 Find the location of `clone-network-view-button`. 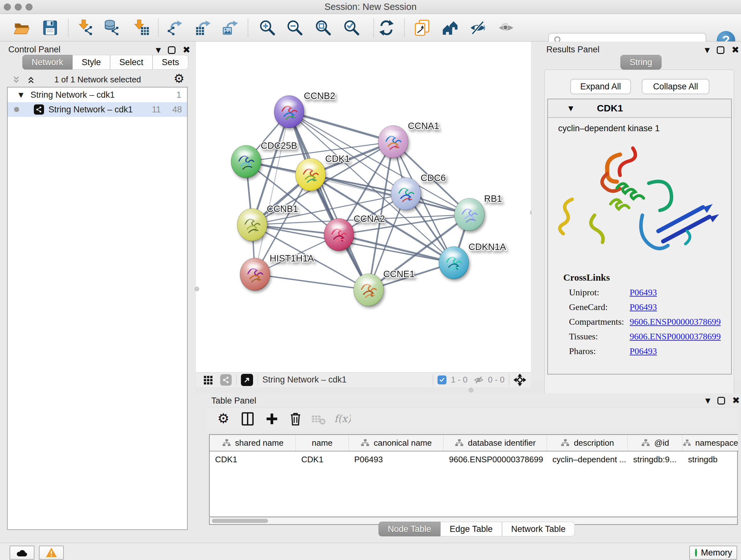

clone-network-view-button is located at coordinates (422, 27).